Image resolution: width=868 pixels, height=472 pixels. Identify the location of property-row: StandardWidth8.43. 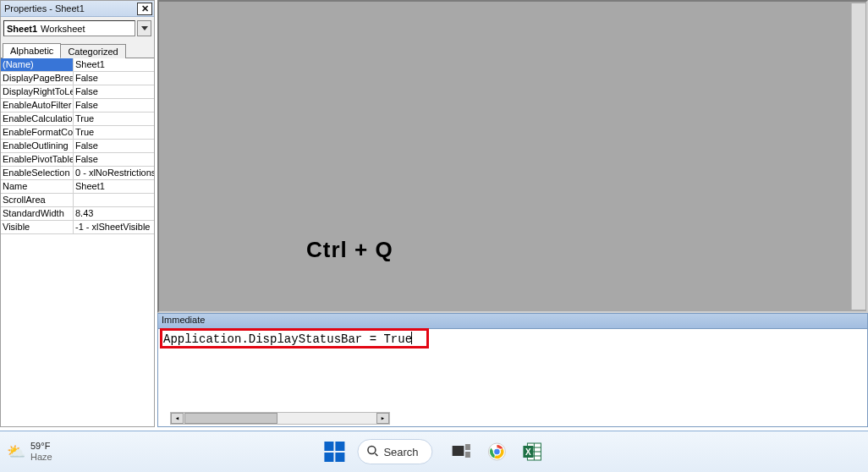
(78, 214).